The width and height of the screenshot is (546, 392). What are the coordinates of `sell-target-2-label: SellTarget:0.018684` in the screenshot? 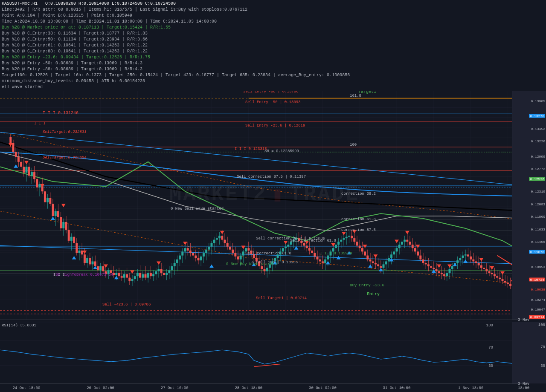 It's located at (65, 158).